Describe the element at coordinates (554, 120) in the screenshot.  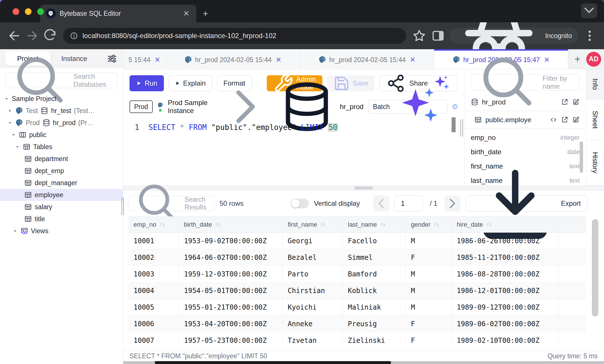
I see `code-icon` at that location.